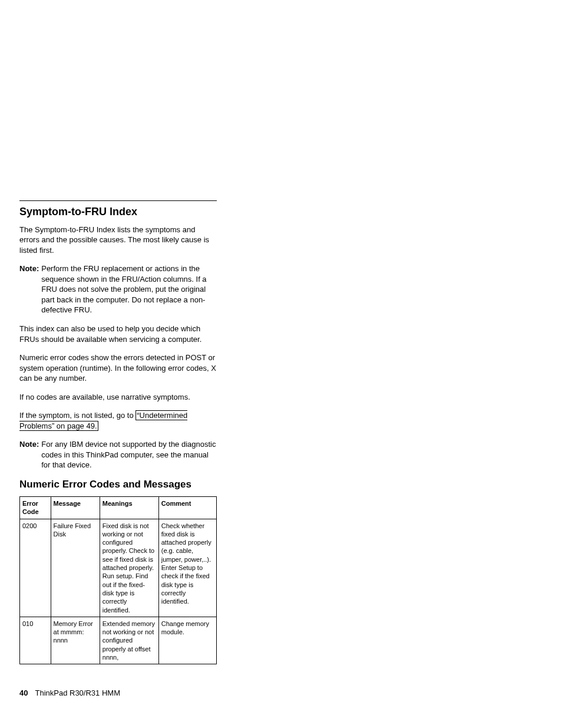  I want to click on note-1: Note: Perform the FRU replacement or act…, so click(118, 289).